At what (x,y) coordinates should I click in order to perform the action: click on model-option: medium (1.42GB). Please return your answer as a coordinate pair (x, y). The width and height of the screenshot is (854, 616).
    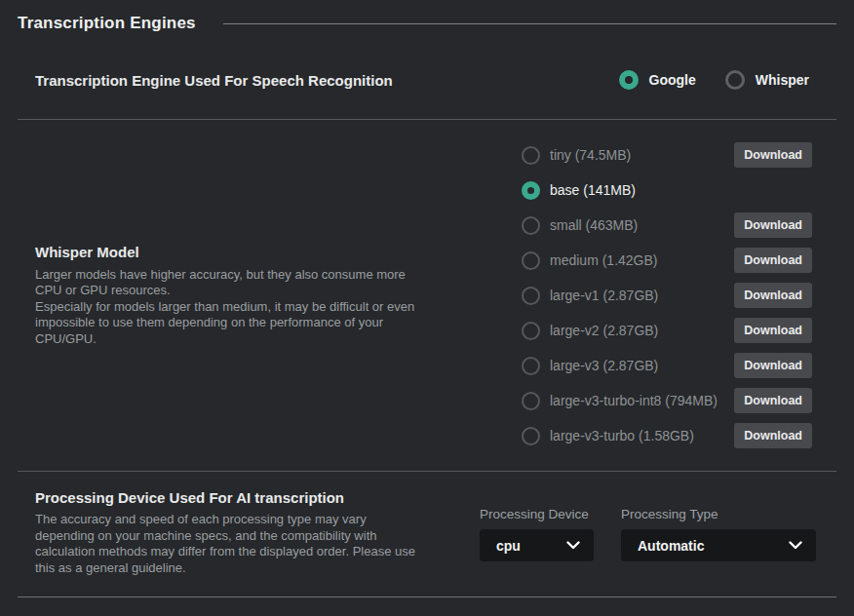
    Looking at the image, I should click on (589, 261).